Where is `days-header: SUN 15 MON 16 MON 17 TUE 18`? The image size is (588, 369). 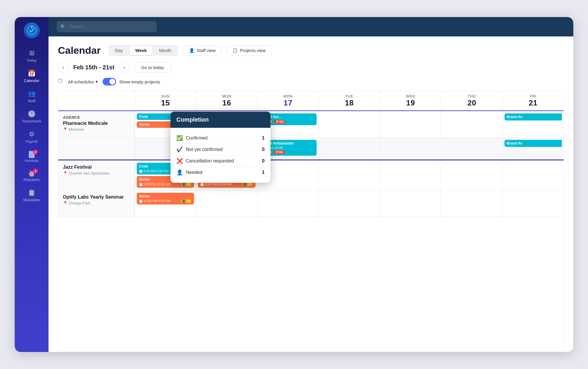
days-header: SUN 15 MON 16 MON 17 TUE 18 is located at coordinates (311, 101).